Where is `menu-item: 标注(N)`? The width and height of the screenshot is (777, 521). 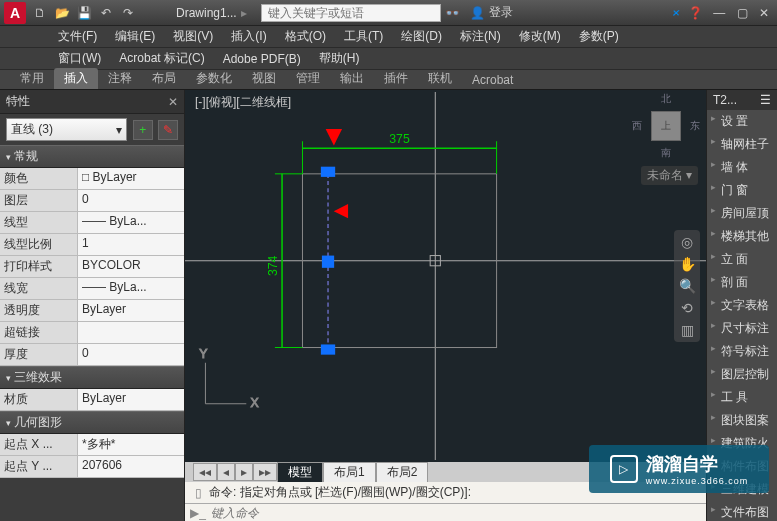
menu-item: 标注(N) is located at coordinates (480, 36).